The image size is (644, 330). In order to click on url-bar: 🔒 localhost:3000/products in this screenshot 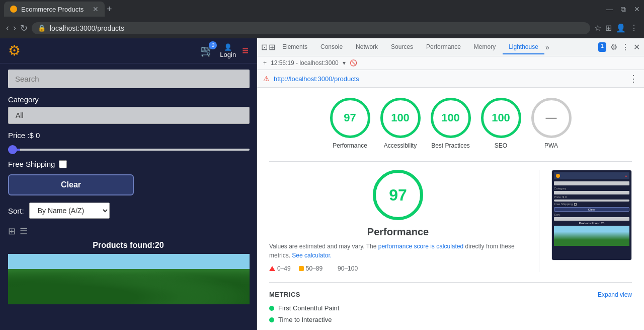, I will do `click(311, 28)`.